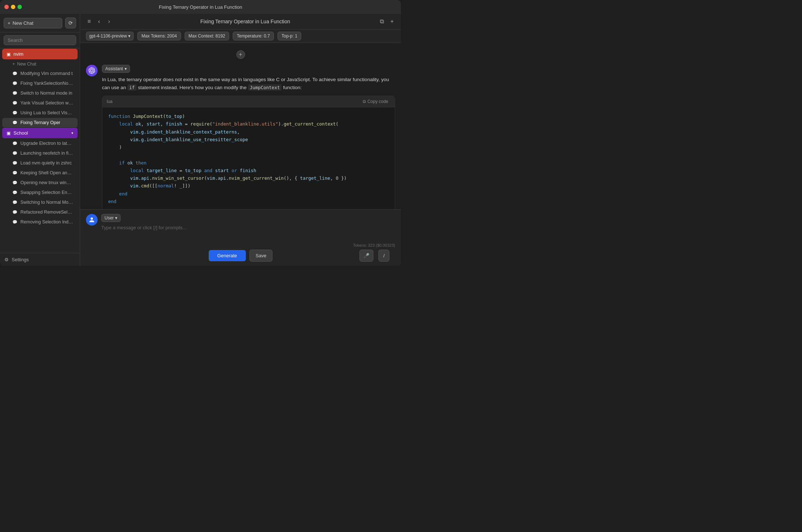  Describe the element at coordinates (40, 192) in the screenshot. I see `chat-item-swapping: 💬 Swapping Selection Ends in N` at that location.